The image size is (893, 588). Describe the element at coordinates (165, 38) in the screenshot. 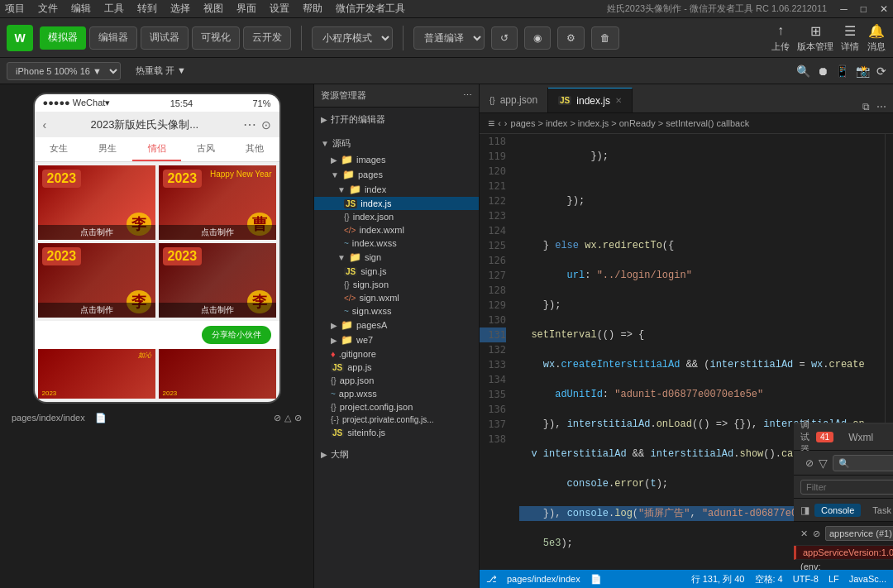

I see `debugger-btn: 调试器` at that location.